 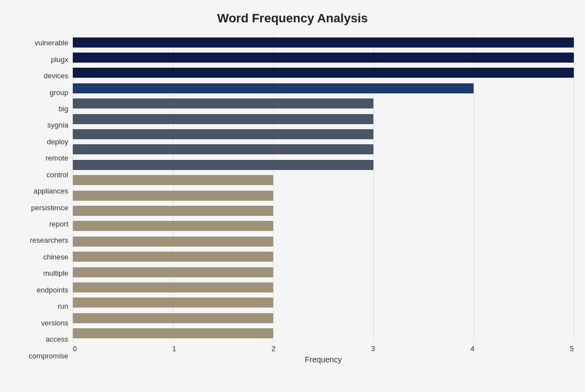 I want to click on bar-endpoints, so click(x=173, y=272).